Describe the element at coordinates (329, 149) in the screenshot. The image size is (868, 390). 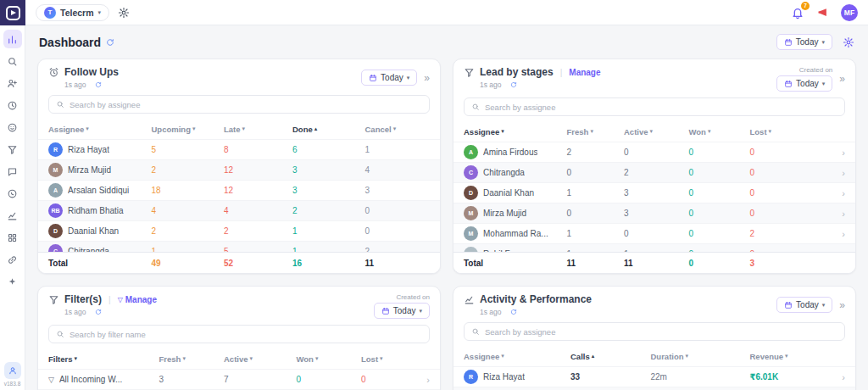
I see `done-value: 6` at that location.